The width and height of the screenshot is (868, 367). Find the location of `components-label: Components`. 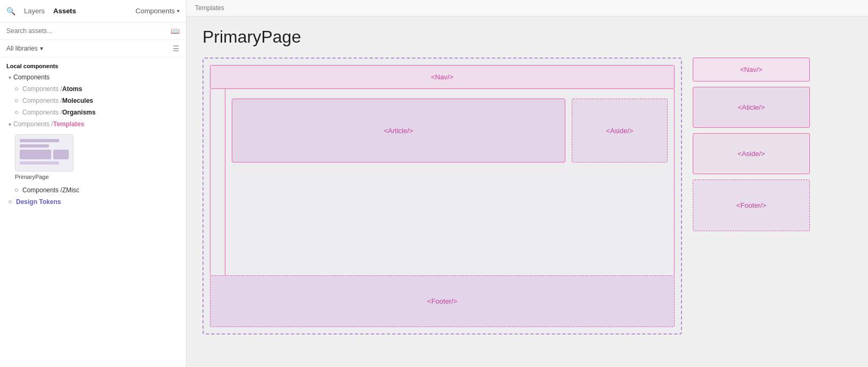

components-label: Components is located at coordinates (31, 77).